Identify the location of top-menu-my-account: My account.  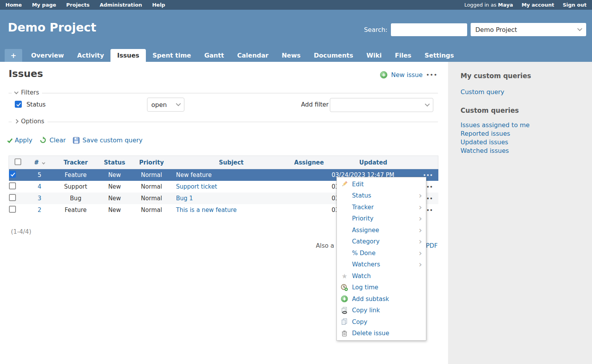
(538, 5).